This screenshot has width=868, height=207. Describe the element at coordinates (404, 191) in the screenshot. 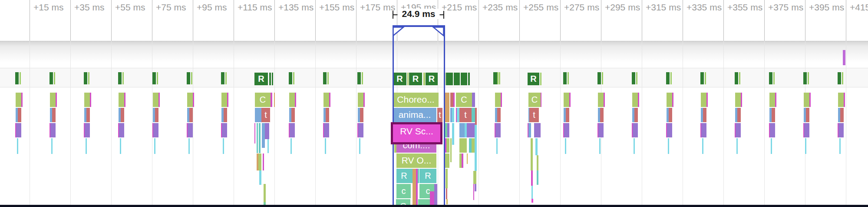

I see `flame-event: c` at that location.